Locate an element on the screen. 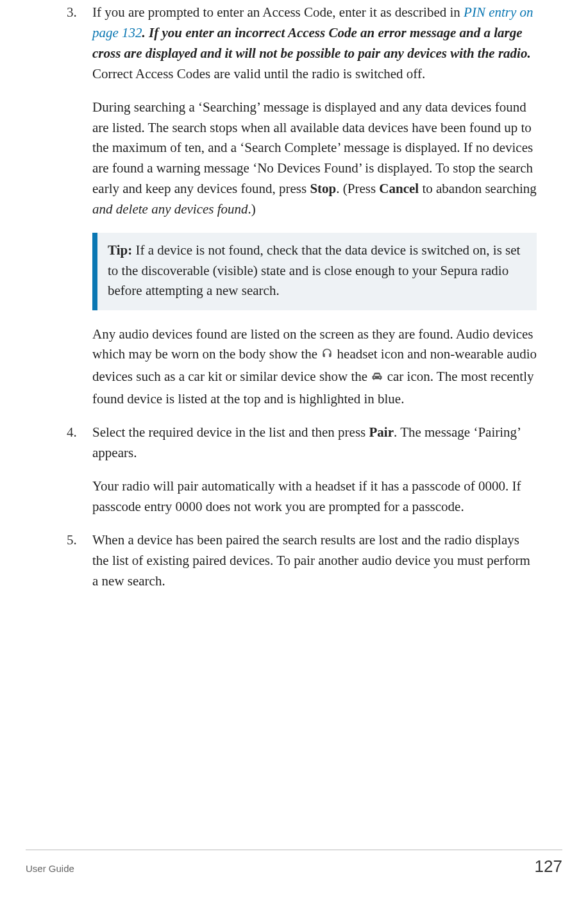  step-3-para-2: During searching a ‘Searching’ message i… is located at coordinates (314, 159).